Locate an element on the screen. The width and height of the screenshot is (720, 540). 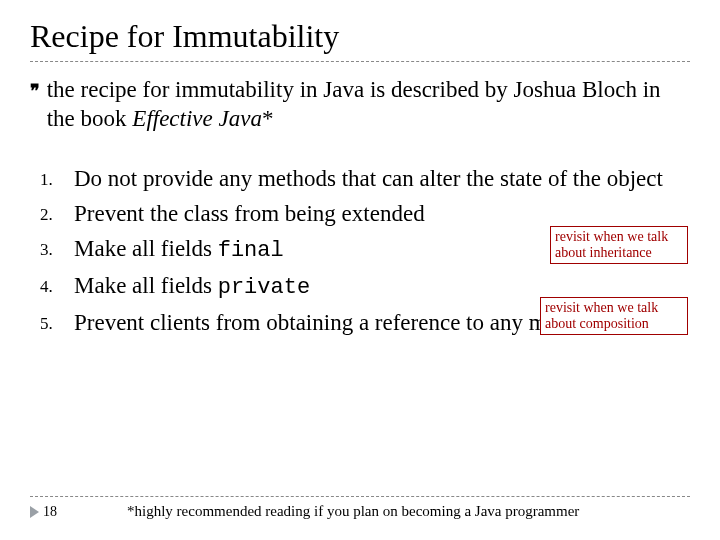
asterisk: * is located at coordinates (268, 118).